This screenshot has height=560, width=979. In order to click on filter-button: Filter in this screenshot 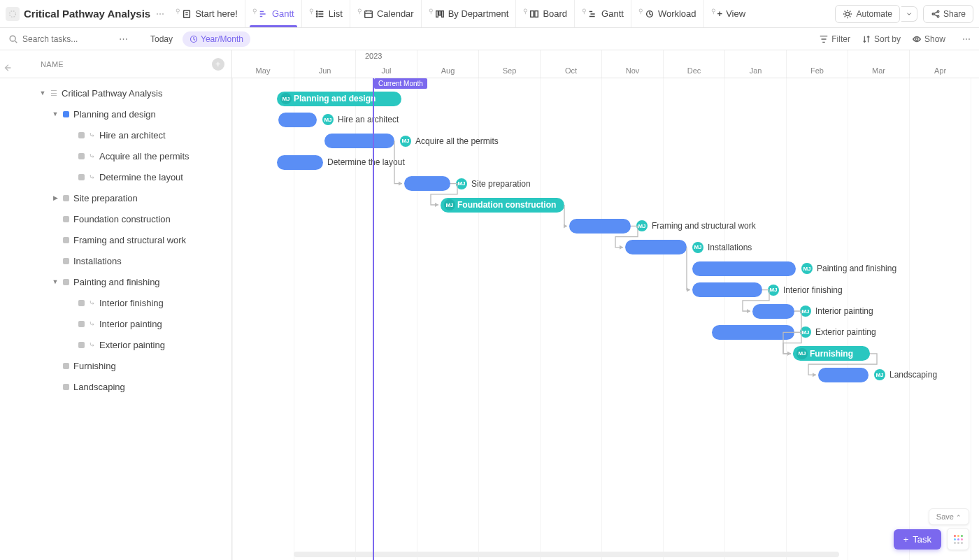, I will do `click(835, 39)`.